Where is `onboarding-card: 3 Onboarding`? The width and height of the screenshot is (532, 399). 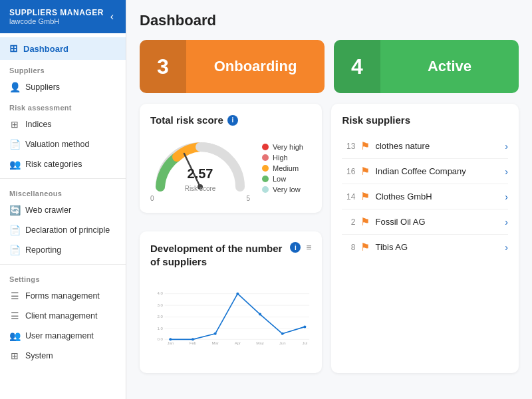
onboarding-card: 3 Onboarding is located at coordinates (232, 66).